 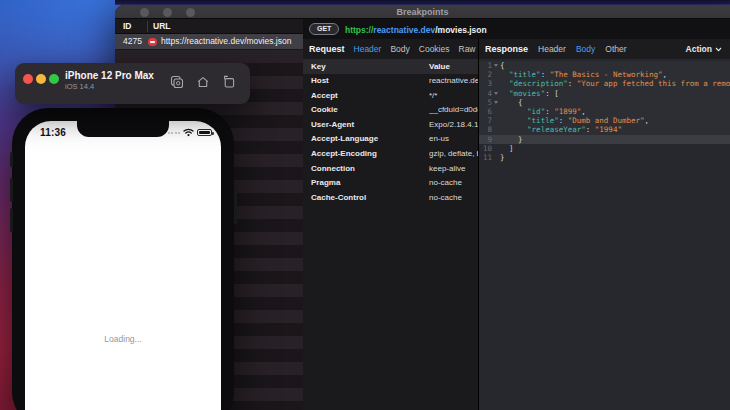 What do you see at coordinates (368, 49) in the screenshot?
I see `request-tab-header: Header` at bounding box center [368, 49].